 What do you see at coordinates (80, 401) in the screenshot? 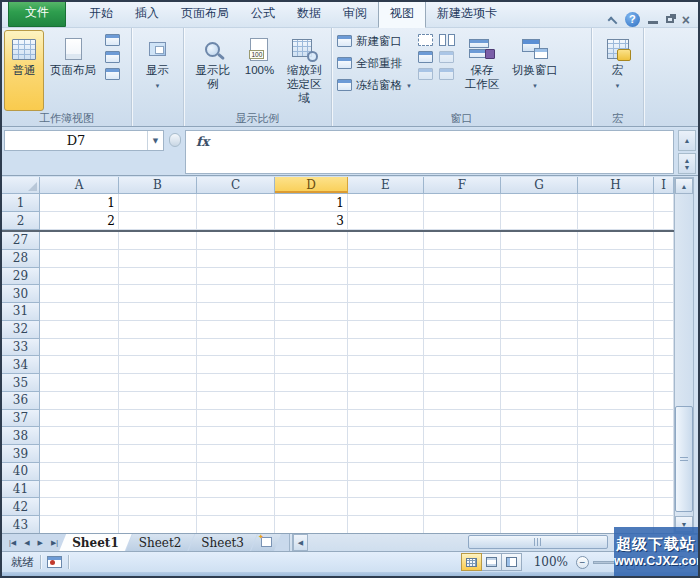
I see `cell-A36` at bounding box center [80, 401].